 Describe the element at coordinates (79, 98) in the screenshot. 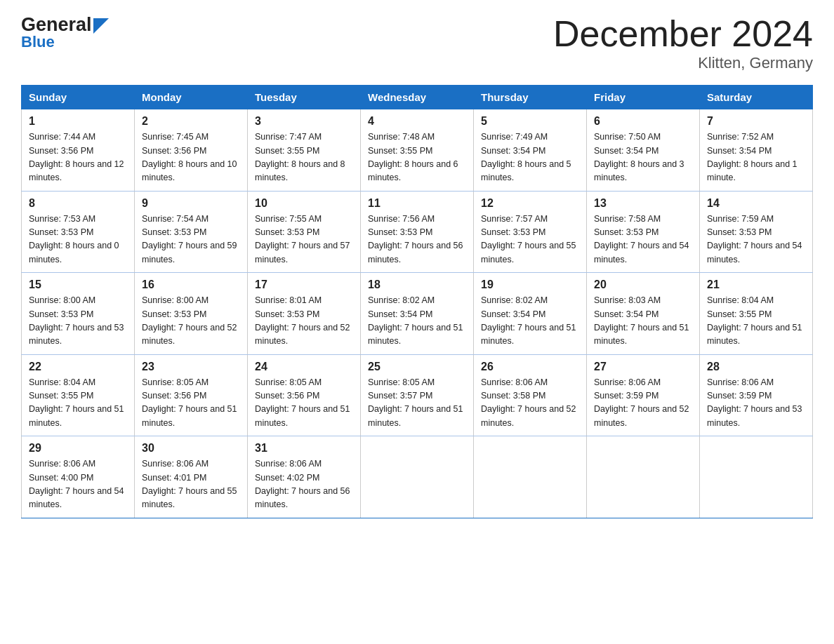

I see `column-header-sunday: Sunday` at that location.